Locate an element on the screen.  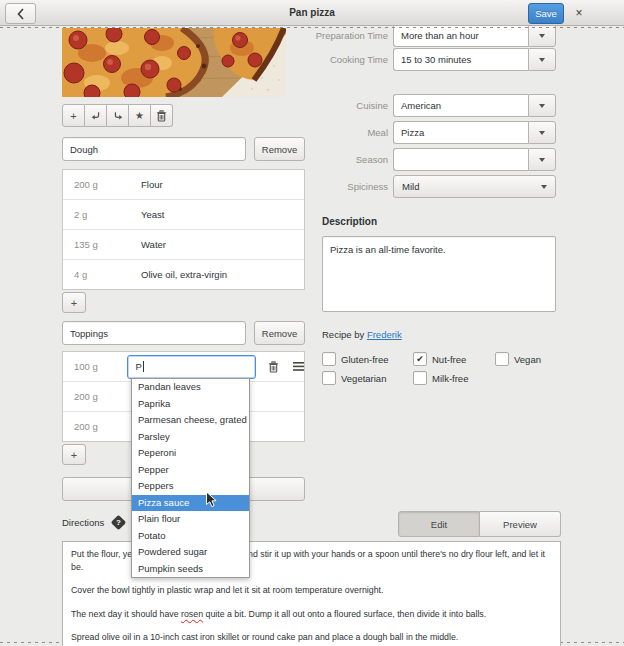
diet-checkbox-vegetarian: Vegetarian is located at coordinates (354, 378).